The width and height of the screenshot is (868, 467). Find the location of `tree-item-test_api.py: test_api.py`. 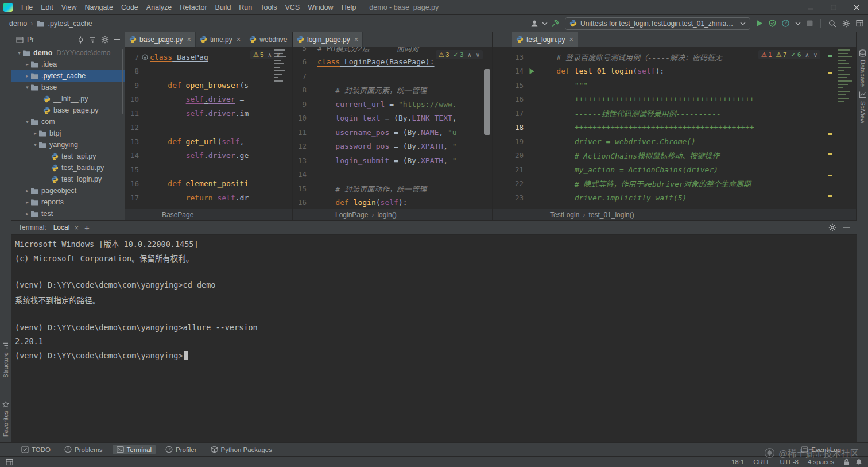

tree-item-test_api.py: test_api.py is located at coordinates (68, 156).